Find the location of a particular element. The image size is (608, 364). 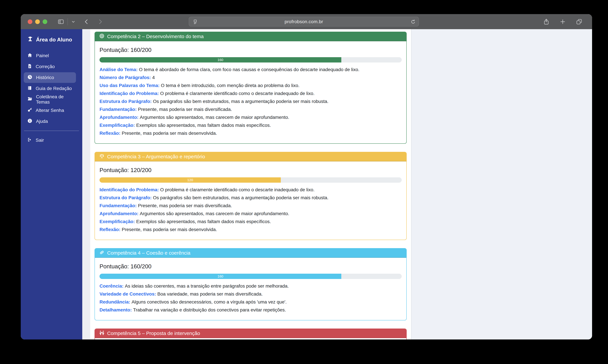

user-graduate-icon is located at coordinates (30, 40).